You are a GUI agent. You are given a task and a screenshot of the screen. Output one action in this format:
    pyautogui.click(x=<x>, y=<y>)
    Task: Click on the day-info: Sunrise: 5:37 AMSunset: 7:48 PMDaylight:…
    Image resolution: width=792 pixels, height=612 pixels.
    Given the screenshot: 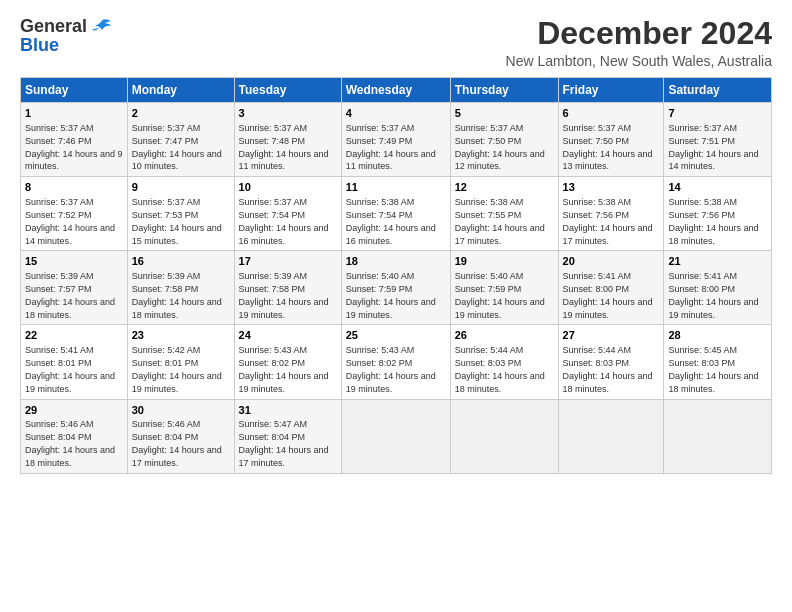 What is the action you would take?
    pyautogui.click(x=284, y=147)
    